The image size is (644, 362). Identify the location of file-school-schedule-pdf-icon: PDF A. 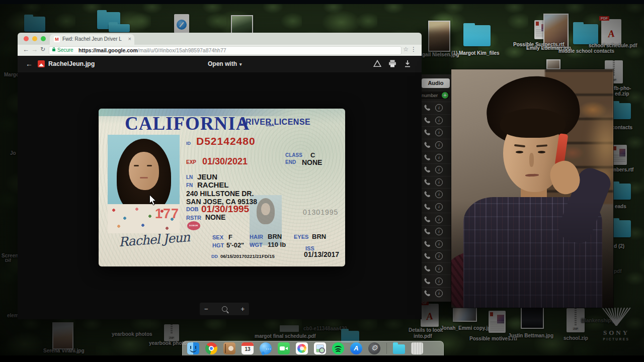
(611, 32).